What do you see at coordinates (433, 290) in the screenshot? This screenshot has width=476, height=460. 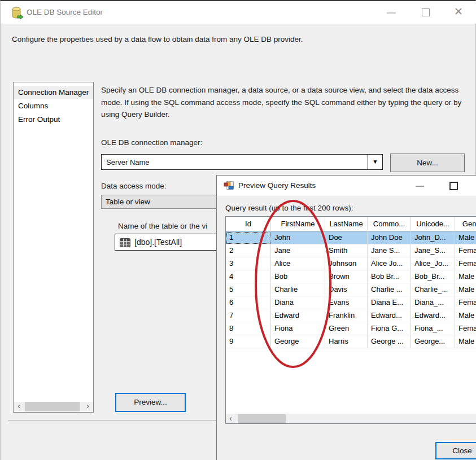 I see `grid-cell: Charlie_...` at bounding box center [433, 290].